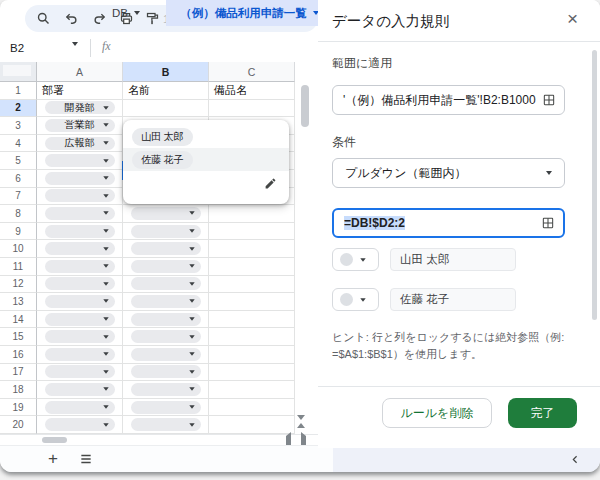  Describe the element at coordinates (18, 161) in the screenshot. I see `row-header-5: 5` at that location.